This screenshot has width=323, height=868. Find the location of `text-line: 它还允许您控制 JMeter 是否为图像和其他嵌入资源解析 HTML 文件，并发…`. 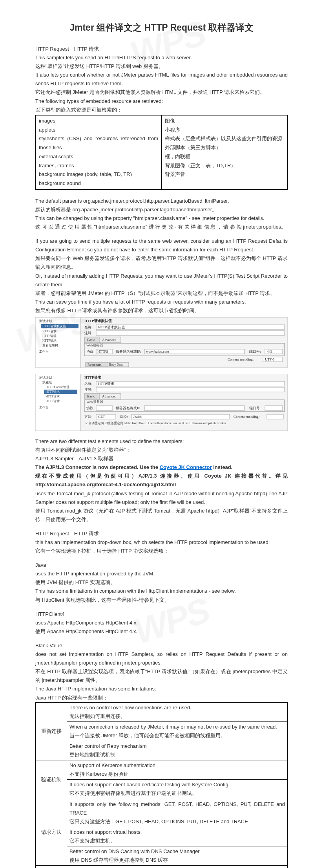

text-line: 它还允许您控制 JMeter 是否为图像和其他嵌入资源解析 HTML 文件，并发… is located at coordinates (162, 92).